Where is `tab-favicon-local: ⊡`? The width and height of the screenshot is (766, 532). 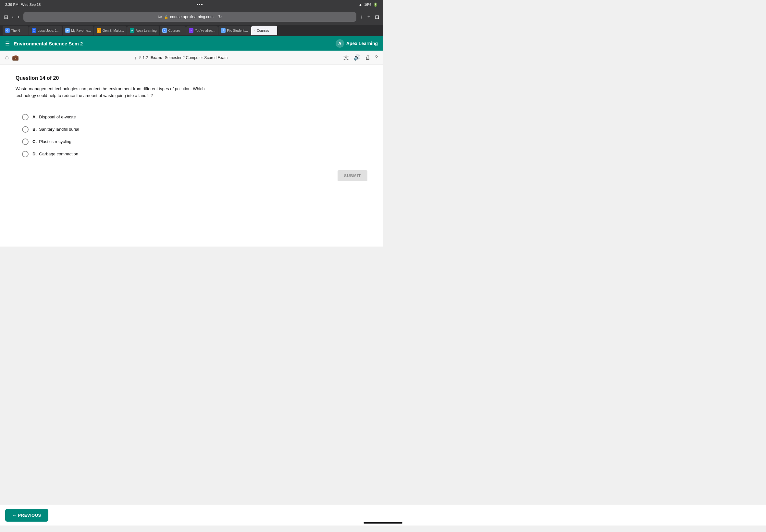 tab-favicon-local: ⊡ is located at coordinates (34, 31).